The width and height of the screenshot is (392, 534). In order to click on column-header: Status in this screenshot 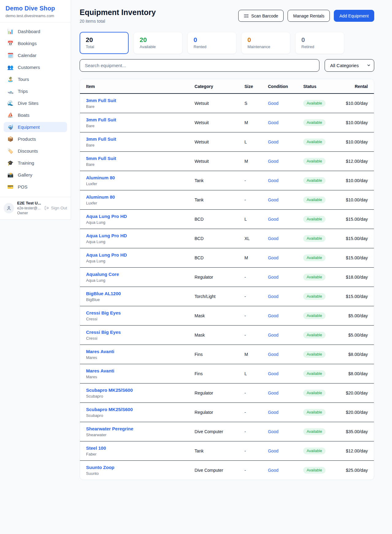, I will do `click(318, 86)`.